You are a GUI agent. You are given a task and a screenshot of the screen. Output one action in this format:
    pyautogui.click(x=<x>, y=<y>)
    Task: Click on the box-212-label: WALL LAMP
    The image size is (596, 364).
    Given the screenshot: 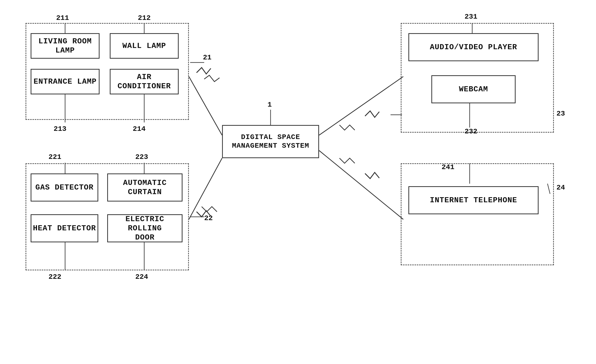 What is the action you would take?
    pyautogui.click(x=144, y=46)
    